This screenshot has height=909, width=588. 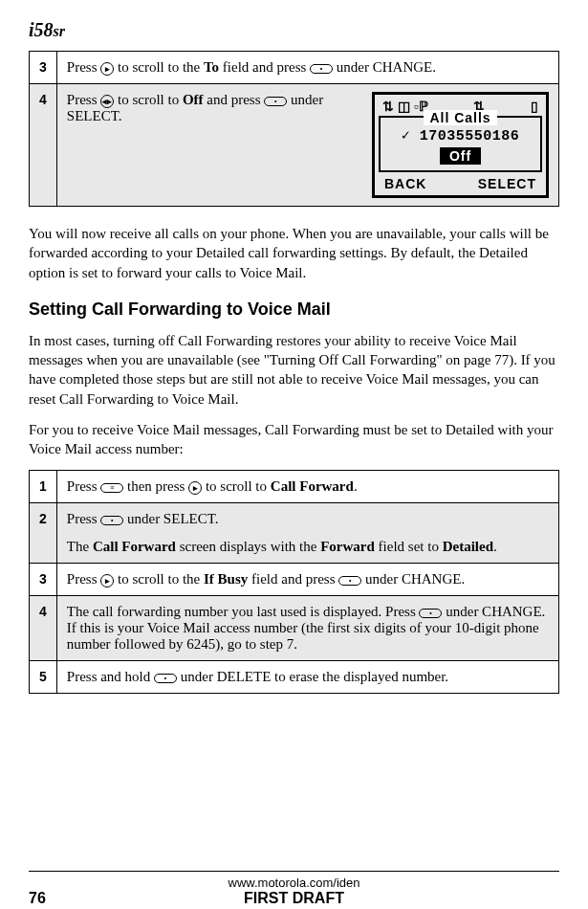 What do you see at coordinates (461, 145) in the screenshot?
I see `phone-screen-illustration: ⇅ ◫ ▫ℙ ⇅ ▯ All Calls ✓ 17035550186 Off B…` at bounding box center [461, 145].